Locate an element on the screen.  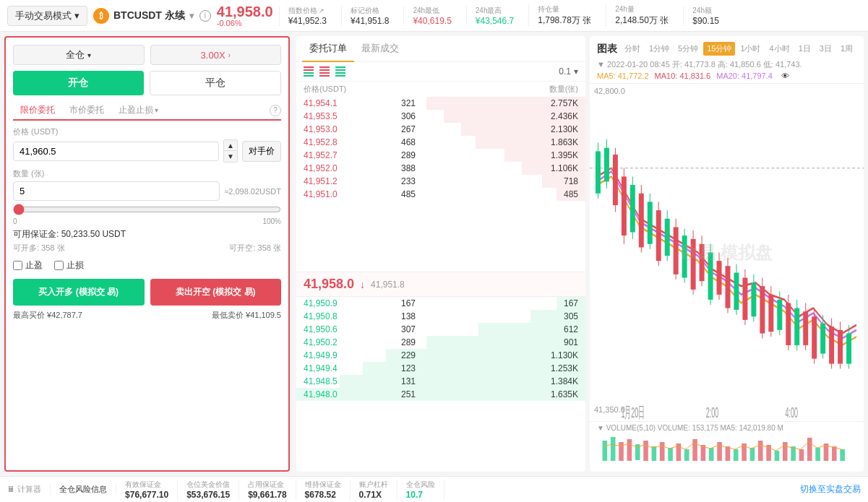
time-tab-fenshi: 分时 is located at coordinates (632, 49).